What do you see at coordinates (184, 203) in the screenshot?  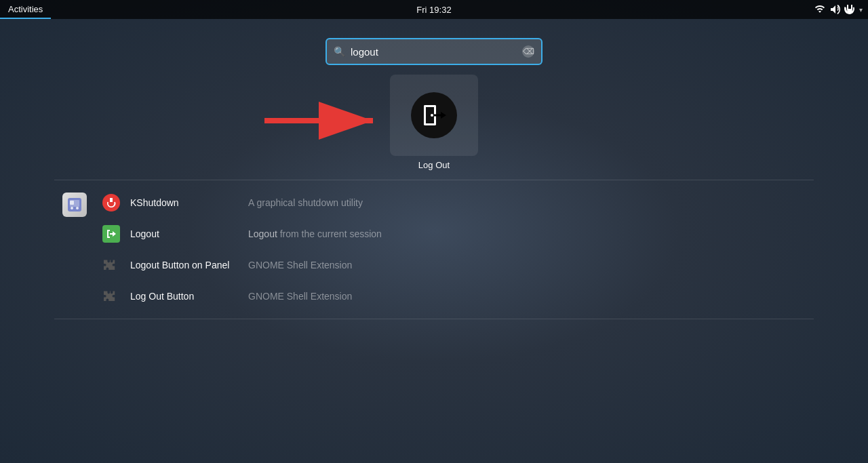 I see `kshutdown-name: KShutdown` at bounding box center [184, 203].